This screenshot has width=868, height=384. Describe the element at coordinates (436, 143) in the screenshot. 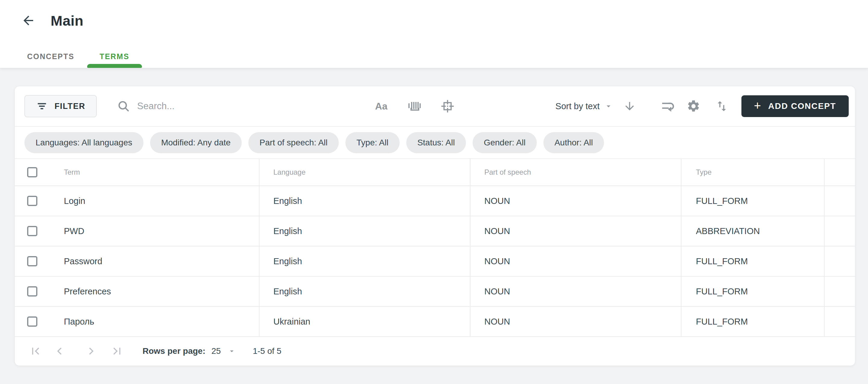

I see `filter-chip-status: Status: All` at that location.